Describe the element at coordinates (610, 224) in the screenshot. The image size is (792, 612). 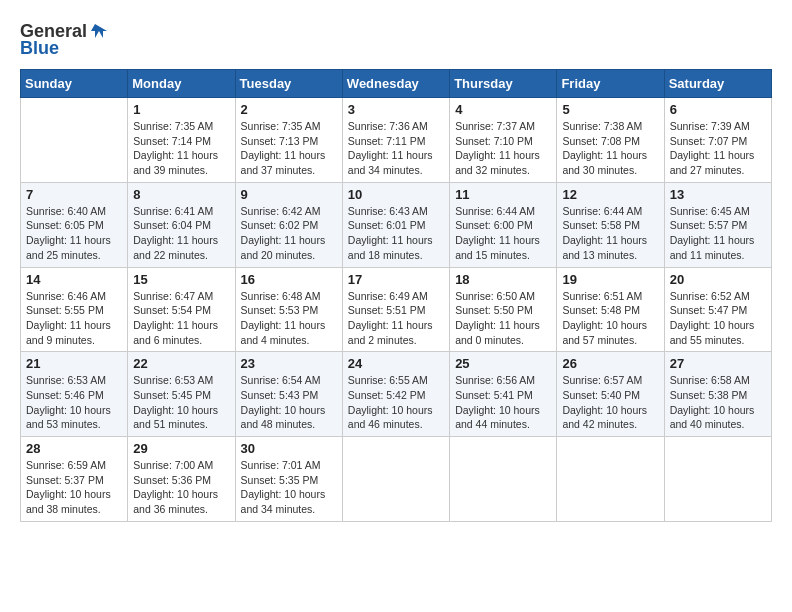
I see `calendar-cell: 12Sunrise: 6:44 AMSunset: 5:58 PMDayligh…` at that location.